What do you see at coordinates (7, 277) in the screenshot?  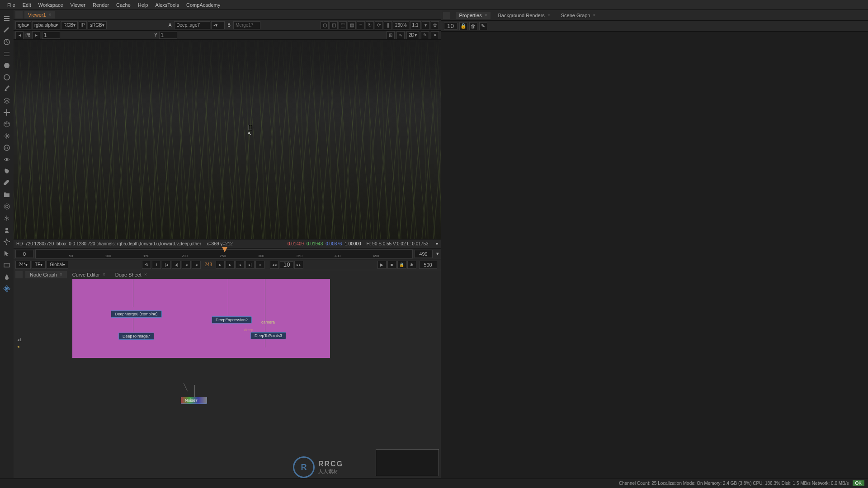 I see `tool-drop-icon` at bounding box center [7, 277].